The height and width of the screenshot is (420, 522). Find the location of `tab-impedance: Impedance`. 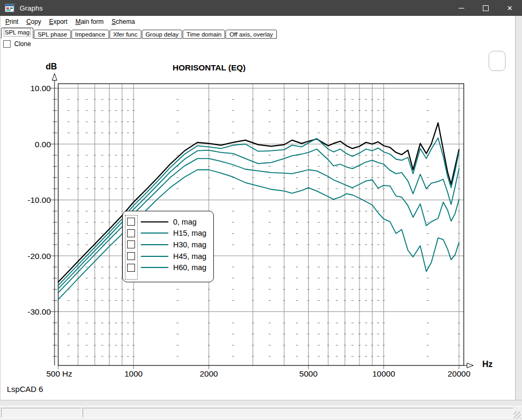

tab-impedance: Impedance is located at coordinates (90, 34).